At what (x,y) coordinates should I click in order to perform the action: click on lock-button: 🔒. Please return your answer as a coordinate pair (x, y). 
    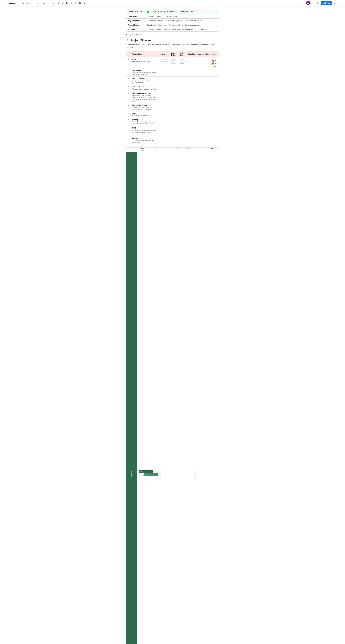
    Looking at the image, I should click on (317, 3).